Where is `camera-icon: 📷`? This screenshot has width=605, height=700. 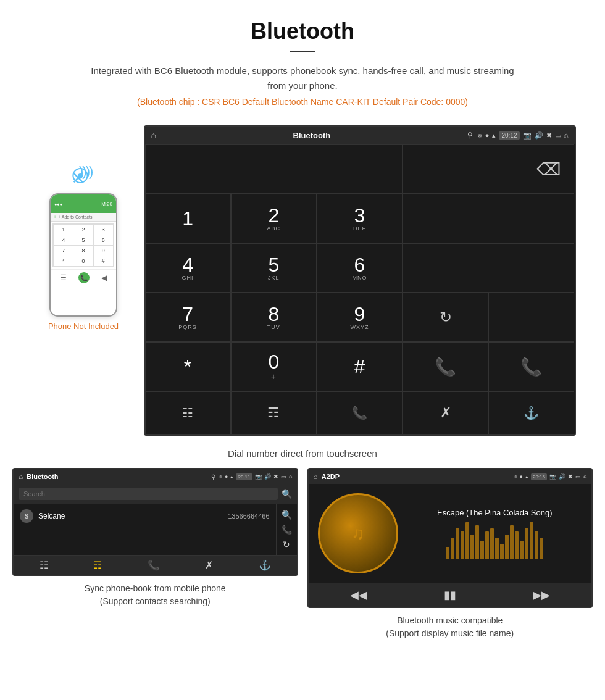 camera-icon: 📷 is located at coordinates (527, 136).